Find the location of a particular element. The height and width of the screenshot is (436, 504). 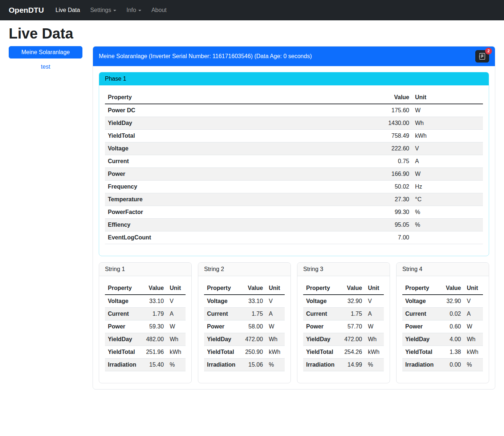

string-3-card: String 3 Property Value Unit is located at coordinates (344, 323).